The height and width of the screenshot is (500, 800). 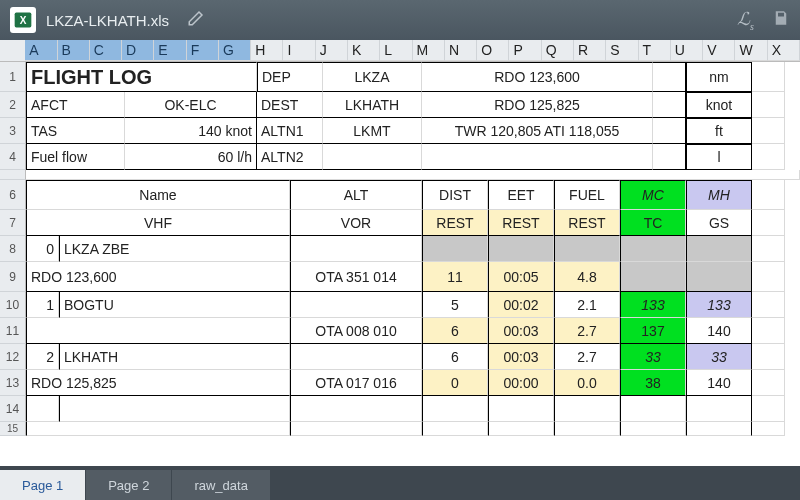 What do you see at coordinates (13, 249) in the screenshot?
I see `row-8: 8` at bounding box center [13, 249].